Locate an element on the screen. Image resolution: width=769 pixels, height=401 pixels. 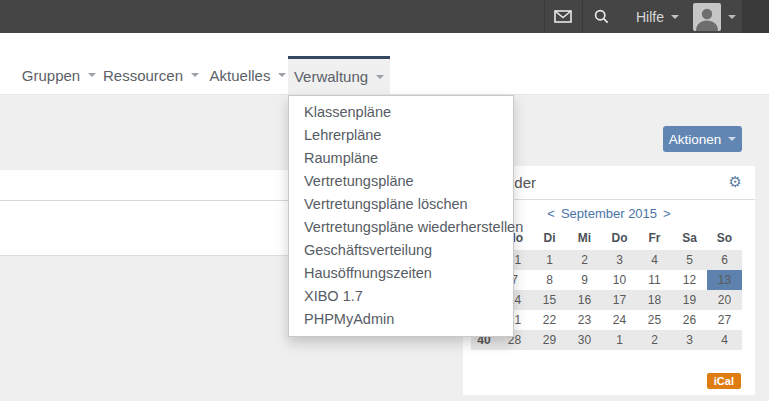
search-icon is located at coordinates (602, 16).